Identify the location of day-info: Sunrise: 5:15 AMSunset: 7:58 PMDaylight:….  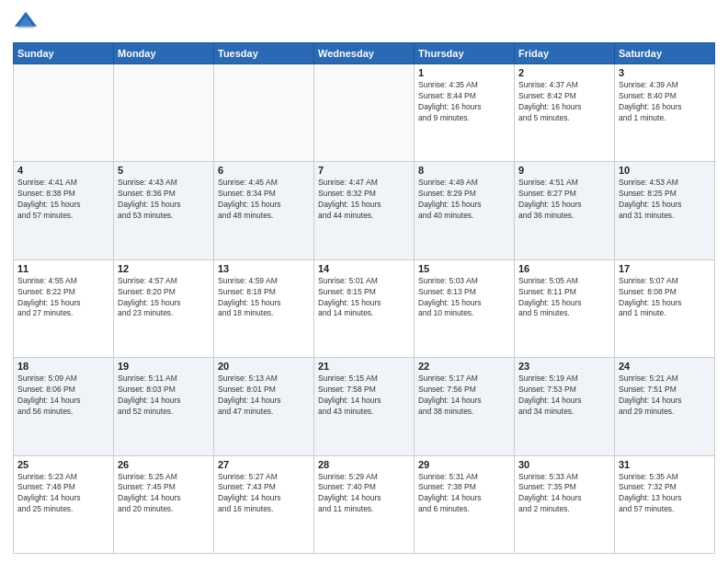
(364, 396).